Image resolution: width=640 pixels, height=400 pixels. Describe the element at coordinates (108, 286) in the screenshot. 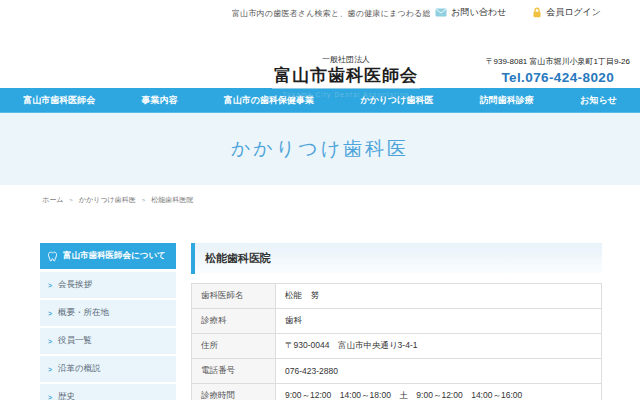

I see `sidebar-item-greeting: > 会長挨拶` at that location.